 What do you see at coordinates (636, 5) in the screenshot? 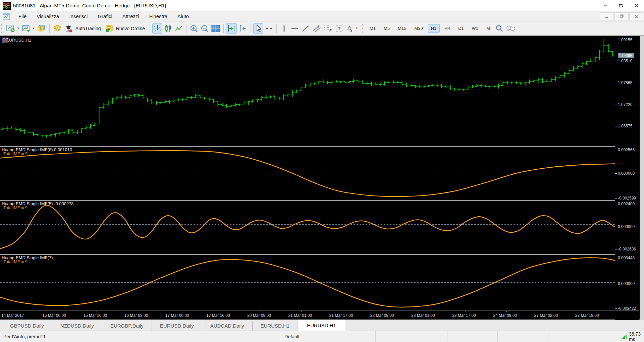
I see `close-button` at bounding box center [636, 5].